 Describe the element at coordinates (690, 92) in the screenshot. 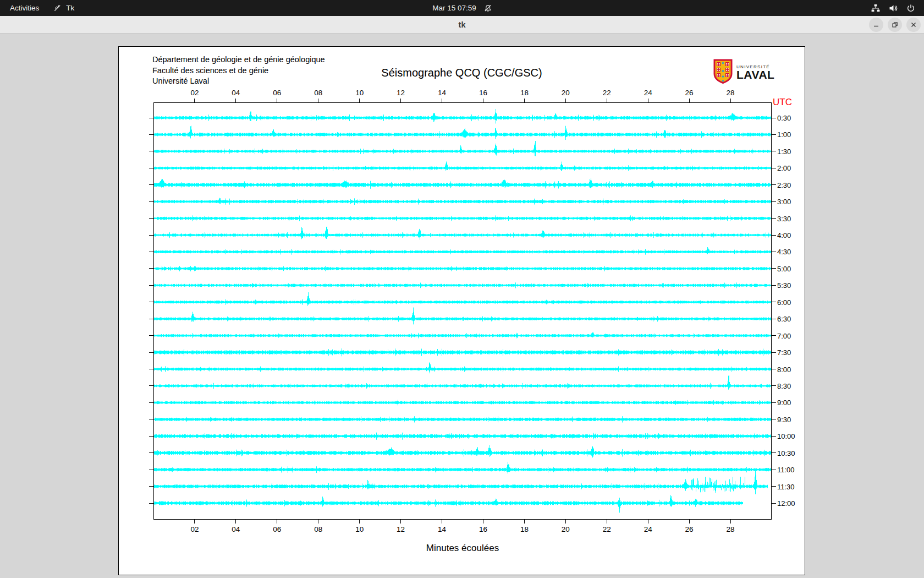

I see `x-tick-label-top: 26` at that location.